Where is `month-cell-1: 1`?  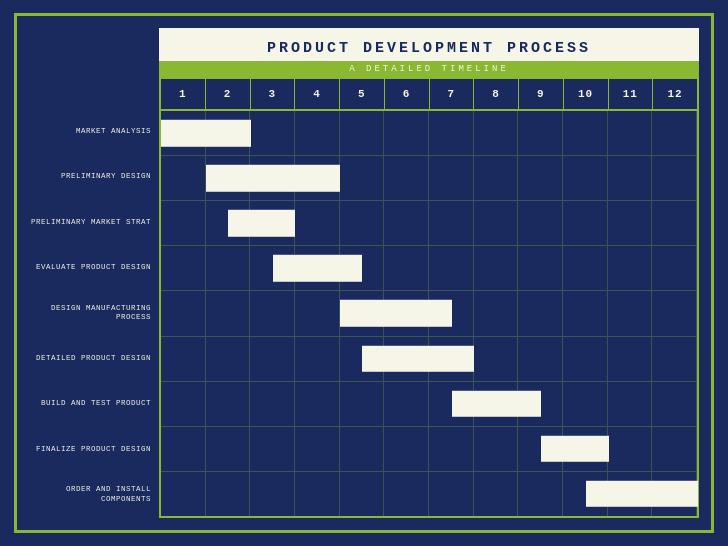
month-cell-1: 1 is located at coordinates (184, 94).